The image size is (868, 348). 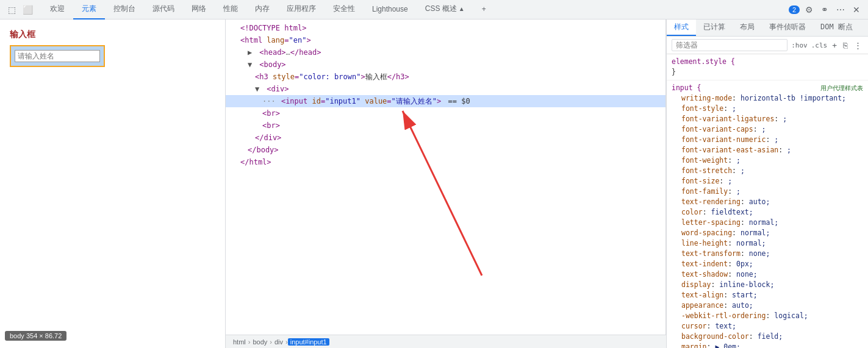 I want to click on toolbar-tabs: 欢迎 元素 控制台 源代码 网络 性能 内存 应用程序 安全性 Lighthou…, so click(x=268, y=10).